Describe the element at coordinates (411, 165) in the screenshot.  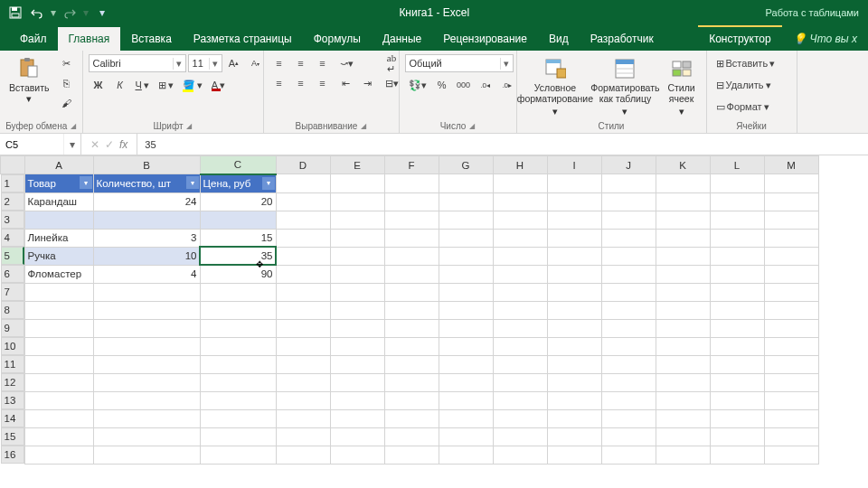
I see `column-header: F` at that location.